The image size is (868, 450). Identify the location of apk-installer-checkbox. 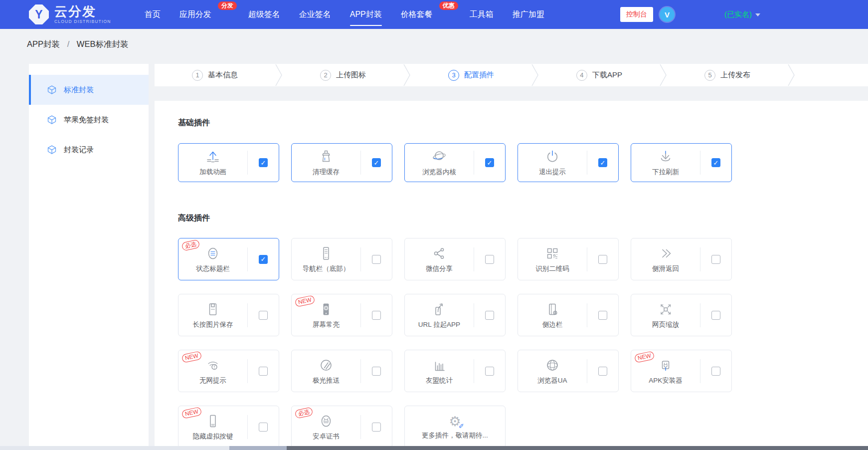
(716, 371).